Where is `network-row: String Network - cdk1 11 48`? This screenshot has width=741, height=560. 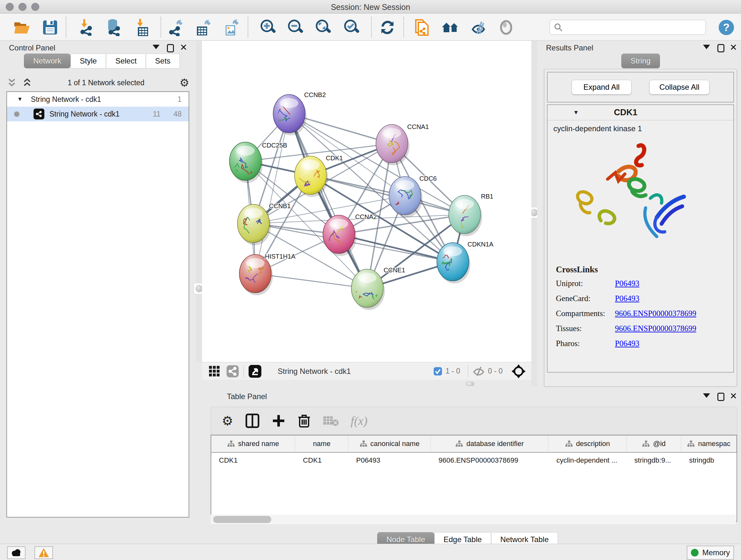
network-row: String Network - cdk1 11 48 is located at coordinates (98, 114).